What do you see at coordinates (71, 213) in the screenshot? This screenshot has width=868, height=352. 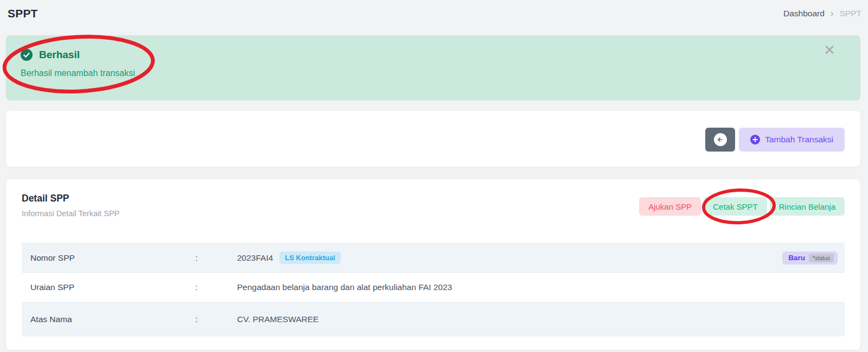 I see `section-subtitle: Informasi Detail Terkait SPP` at bounding box center [71, 213].